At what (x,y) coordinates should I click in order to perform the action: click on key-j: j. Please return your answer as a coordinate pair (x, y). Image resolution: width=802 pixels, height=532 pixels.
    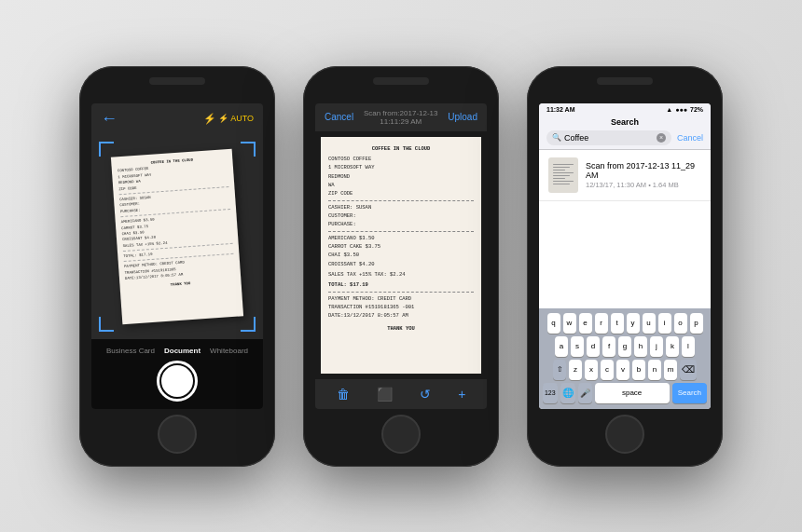
    Looking at the image, I should click on (657, 347).